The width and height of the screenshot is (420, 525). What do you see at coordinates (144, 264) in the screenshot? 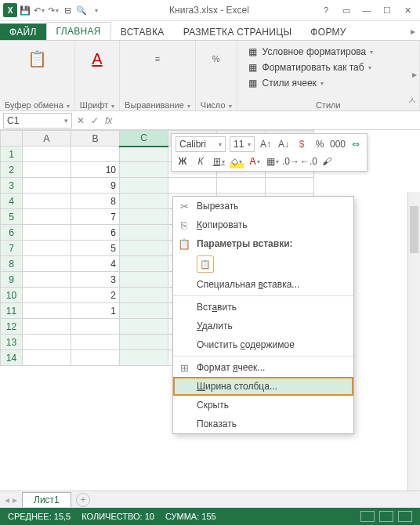
I see `cell-C8` at bounding box center [144, 264].